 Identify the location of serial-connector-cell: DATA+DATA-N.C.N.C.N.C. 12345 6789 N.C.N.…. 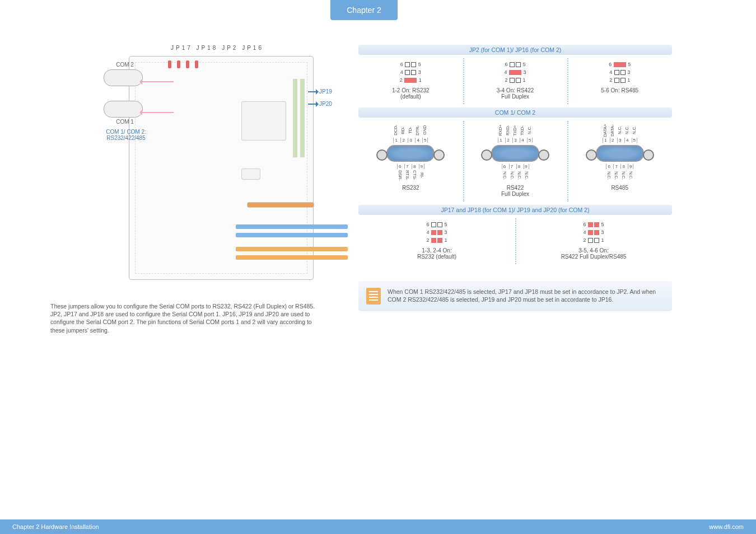
(619, 157).